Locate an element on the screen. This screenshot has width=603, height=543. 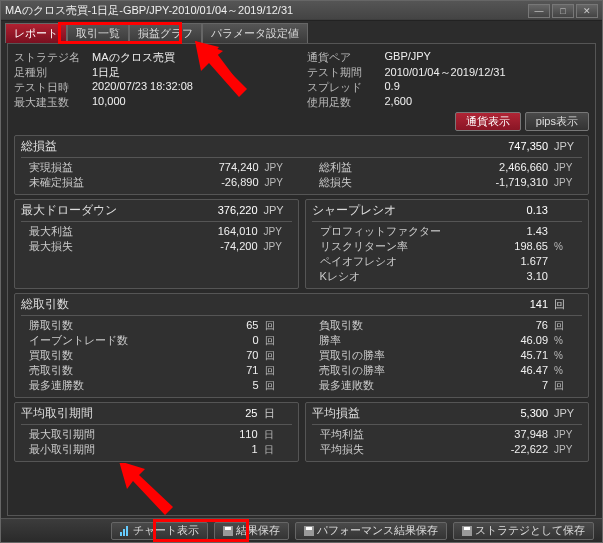
title-period: 平均取引期間 is located at coordinates (104, 414).